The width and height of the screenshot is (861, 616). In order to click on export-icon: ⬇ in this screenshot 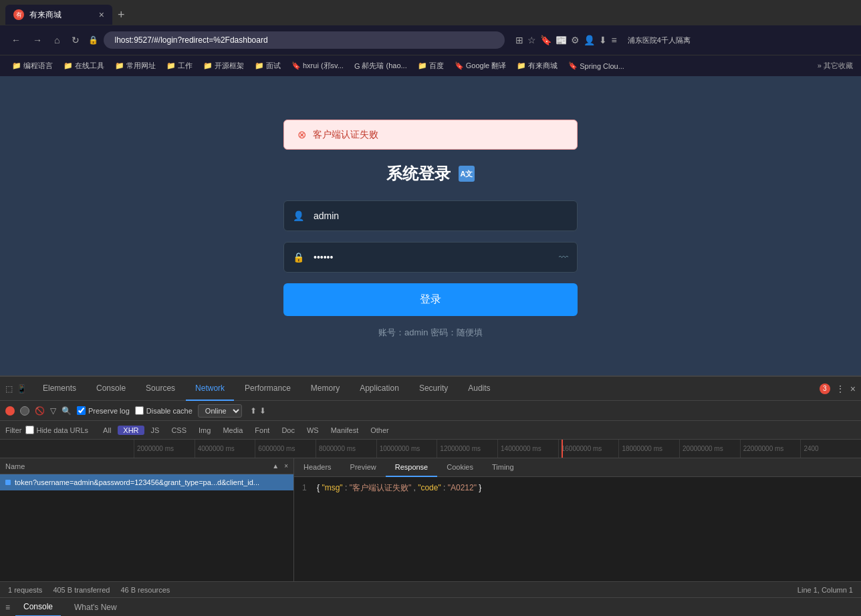, I will do `click(263, 411)`.